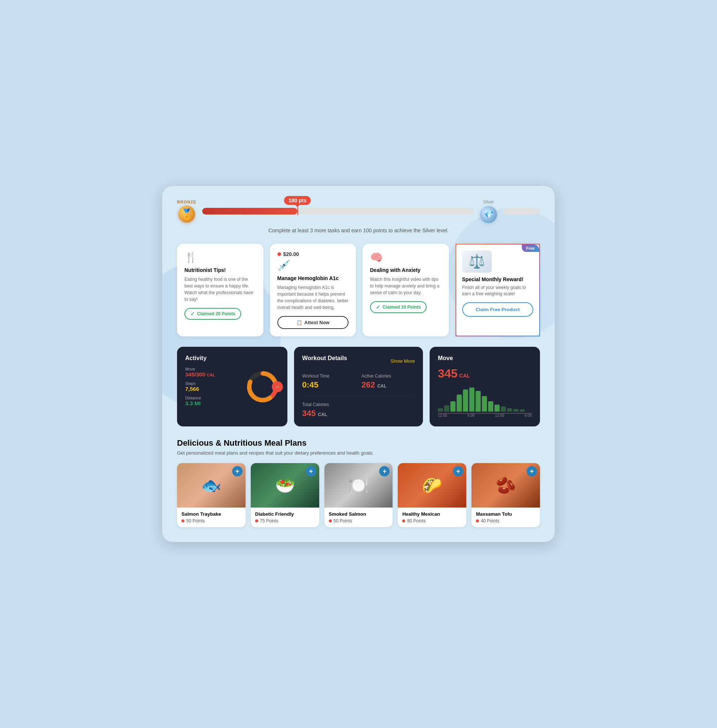 The image size is (717, 728). Describe the element at coordinates (285, 517) in the screenshot. I see `meal-info-1: Diabetic Friendly 75 Points` at that location.